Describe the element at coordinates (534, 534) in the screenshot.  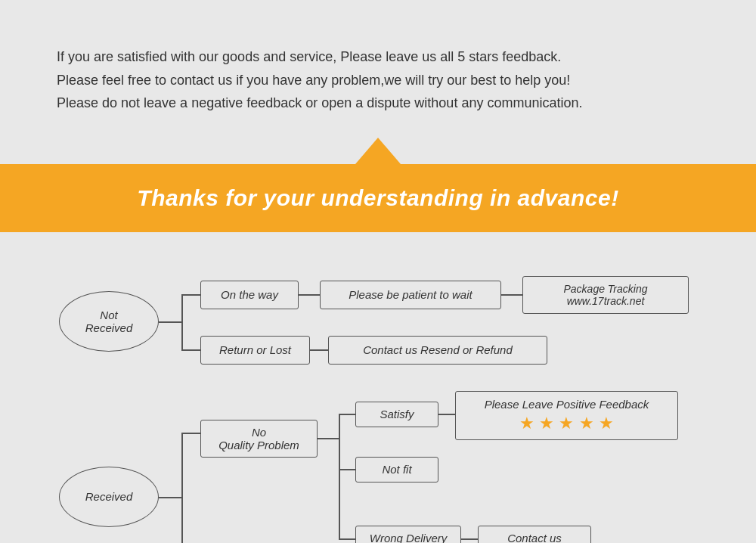
I see `contact-us-box: Contact us` at that location.